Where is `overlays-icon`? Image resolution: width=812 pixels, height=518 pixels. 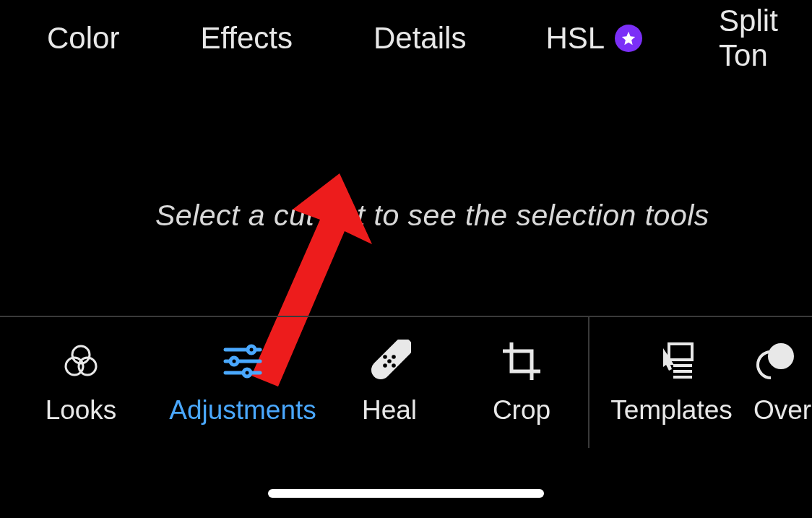 overlays-icon is located at coordinates (775, 361).